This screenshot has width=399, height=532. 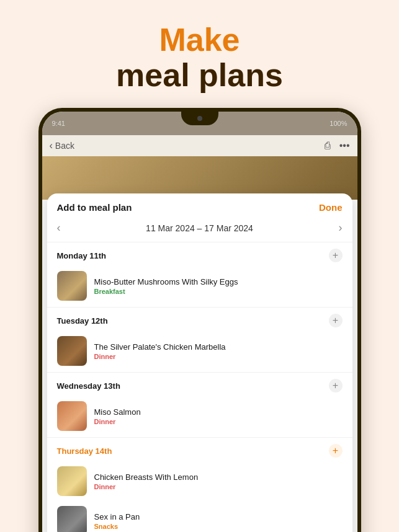 What do you see at coordinates (345, 146) in the screenshot?
I see `more-icon: •••` at bounding box center [345, 146].